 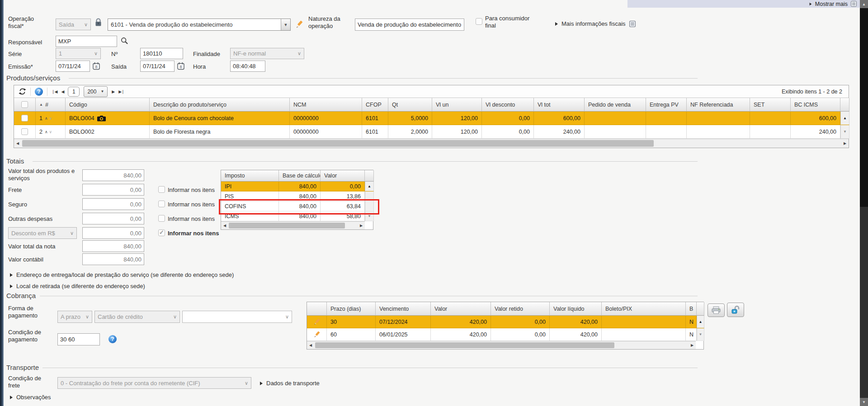 What do you see at coordinates (62, 92) in the screenshot?
I see `prev-page-button: ◀` at bounding box center [62, 92].